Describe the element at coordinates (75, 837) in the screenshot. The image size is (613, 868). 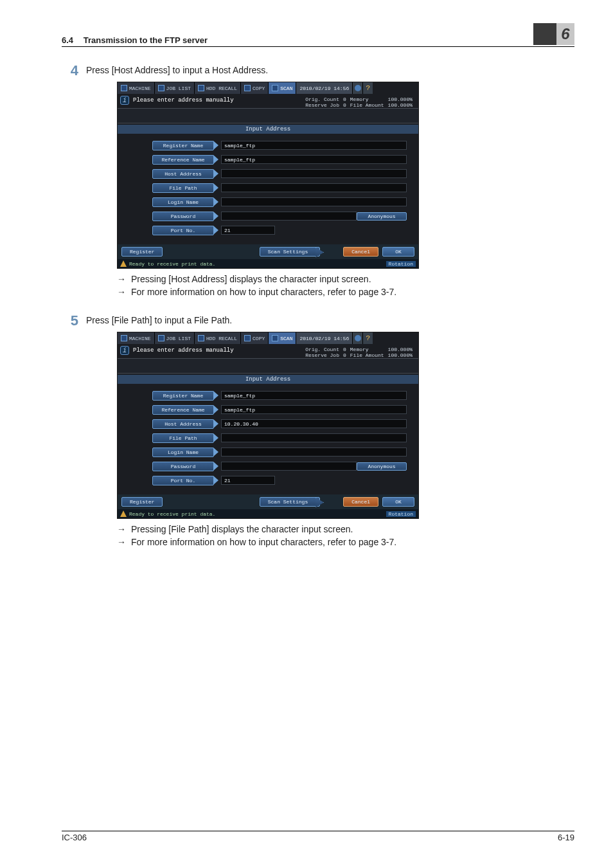
I see `footer-left: IC-306` at that location.